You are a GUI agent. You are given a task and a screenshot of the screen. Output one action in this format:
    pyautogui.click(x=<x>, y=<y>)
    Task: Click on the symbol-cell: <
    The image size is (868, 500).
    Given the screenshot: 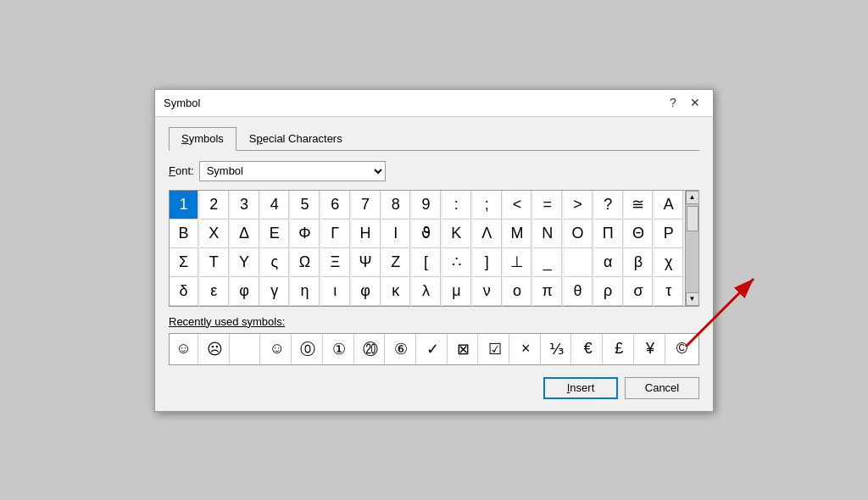 What is the action you would take?
    pyautogui.click(x=517, y=205)
    